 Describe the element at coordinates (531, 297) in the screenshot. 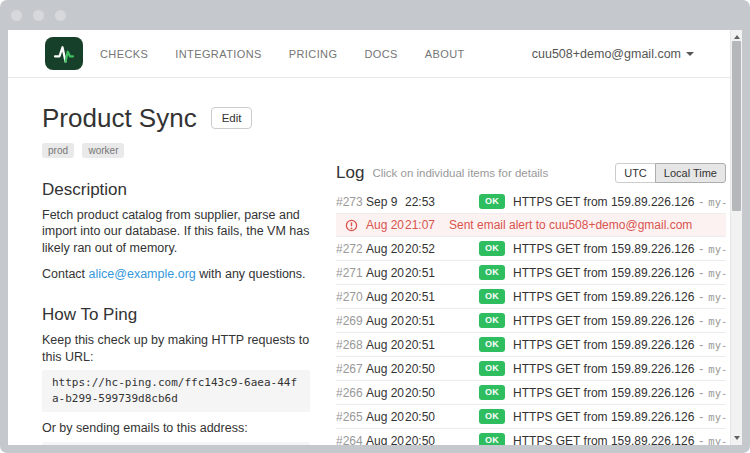

I see `log-row: #270 Aug 20 20:51 OK HTTPS GET from 159.…` at that location.